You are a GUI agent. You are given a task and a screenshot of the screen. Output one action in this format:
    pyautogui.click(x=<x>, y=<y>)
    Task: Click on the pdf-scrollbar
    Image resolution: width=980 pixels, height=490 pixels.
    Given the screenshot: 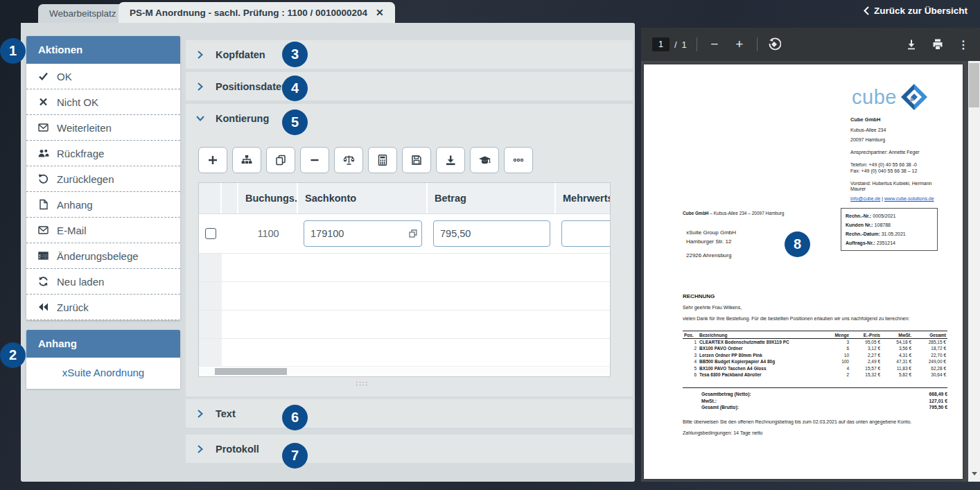 What is the action you would take?
    pyautogui.click(x=974, y=272)
    